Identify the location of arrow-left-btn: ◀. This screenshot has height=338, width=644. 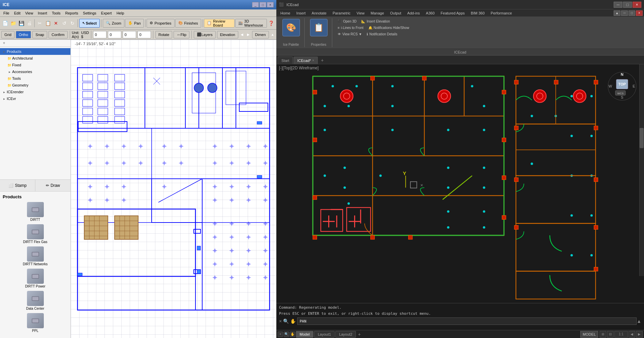
(242, 35).